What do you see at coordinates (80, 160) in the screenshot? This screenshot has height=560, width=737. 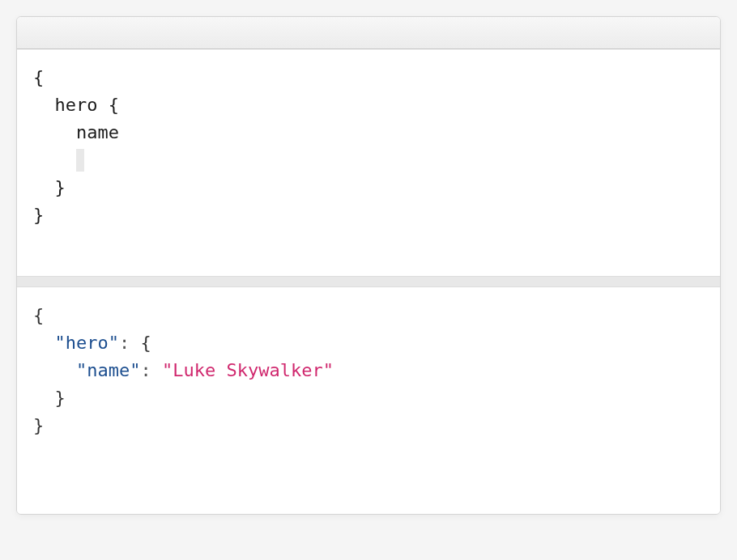 I see `text-cursor` at bounding box center [80, 160].